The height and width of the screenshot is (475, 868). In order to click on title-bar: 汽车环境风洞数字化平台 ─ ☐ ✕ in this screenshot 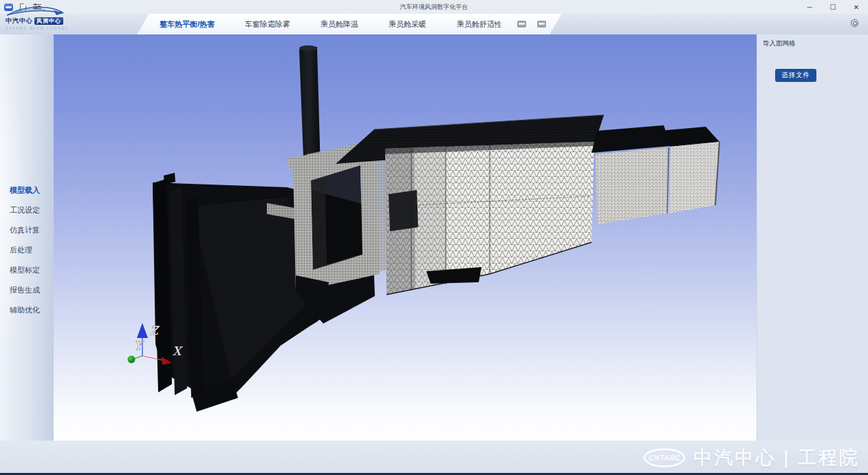, I will do `click(434, 7)`.